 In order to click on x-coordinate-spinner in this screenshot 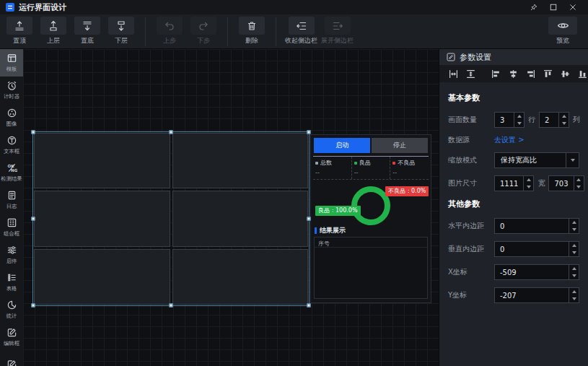, I will do `click(574, 272)`.